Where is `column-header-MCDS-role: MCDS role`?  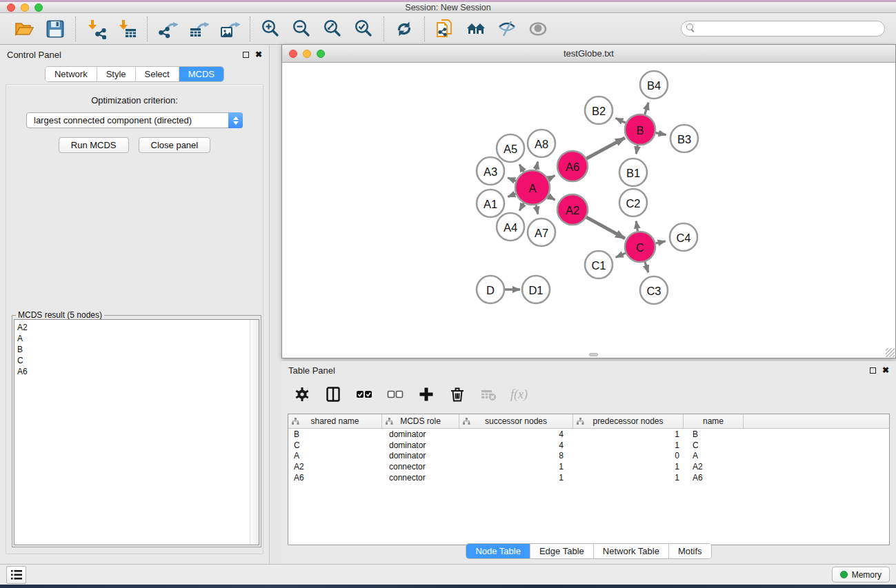
column-header-MCDS-role: MCDS role is located at coordinates (421, 421).